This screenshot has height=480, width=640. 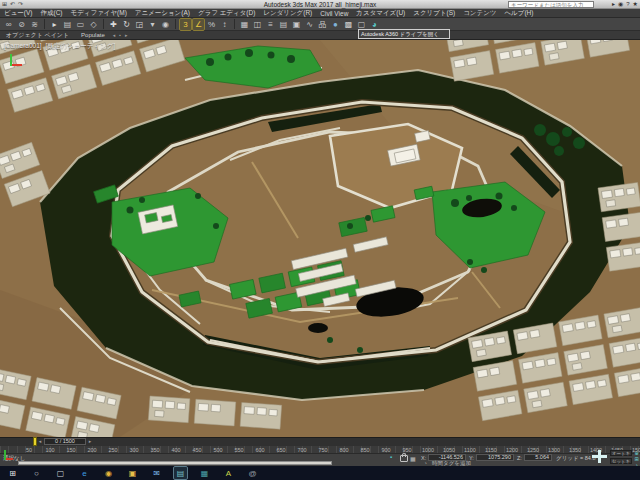 I want to click on edge-icon: e, so click(x=84, y=473).